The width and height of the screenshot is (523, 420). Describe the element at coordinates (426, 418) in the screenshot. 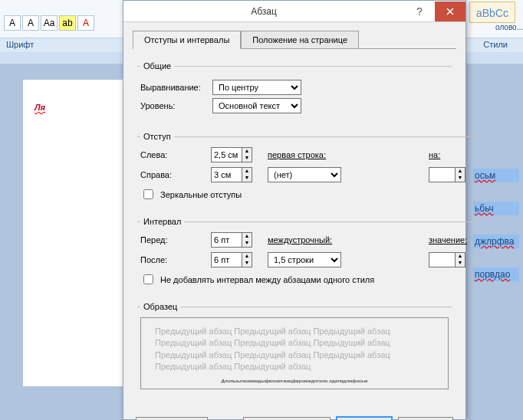

I see `cancel-button: Отмена` at that location.